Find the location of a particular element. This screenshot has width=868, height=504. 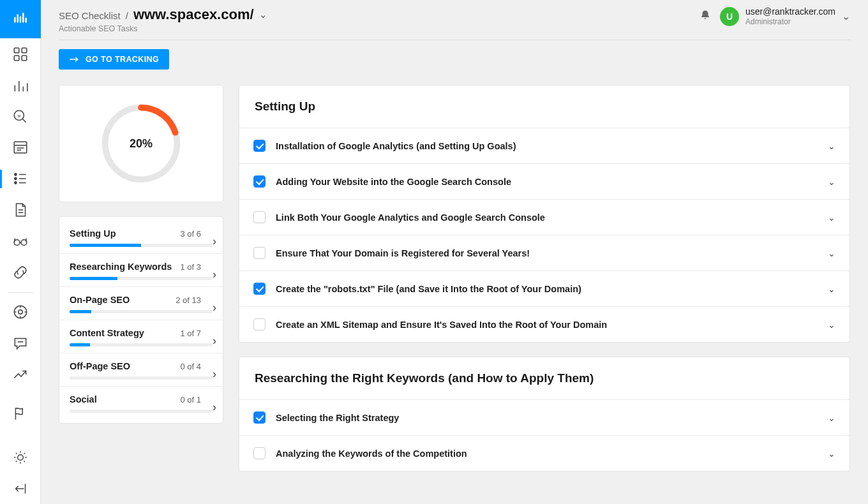

avatar: U is located at coordinates (730, 17).